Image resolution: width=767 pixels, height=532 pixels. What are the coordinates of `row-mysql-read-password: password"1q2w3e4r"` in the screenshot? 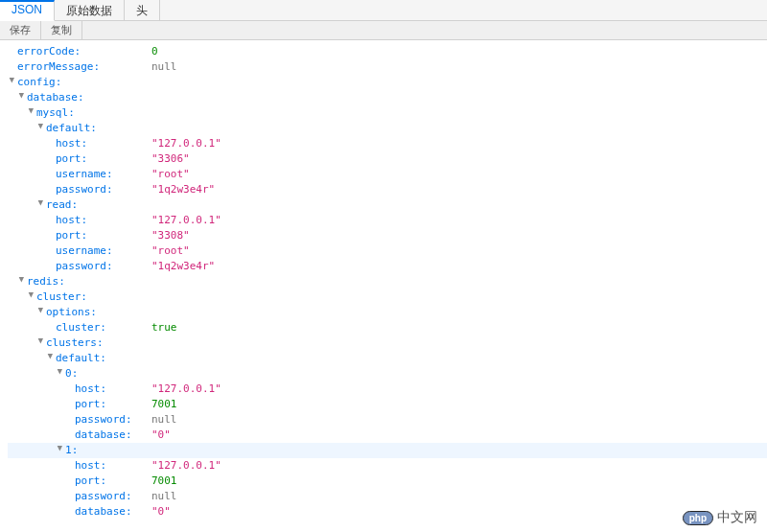 It's located at (387, 266).